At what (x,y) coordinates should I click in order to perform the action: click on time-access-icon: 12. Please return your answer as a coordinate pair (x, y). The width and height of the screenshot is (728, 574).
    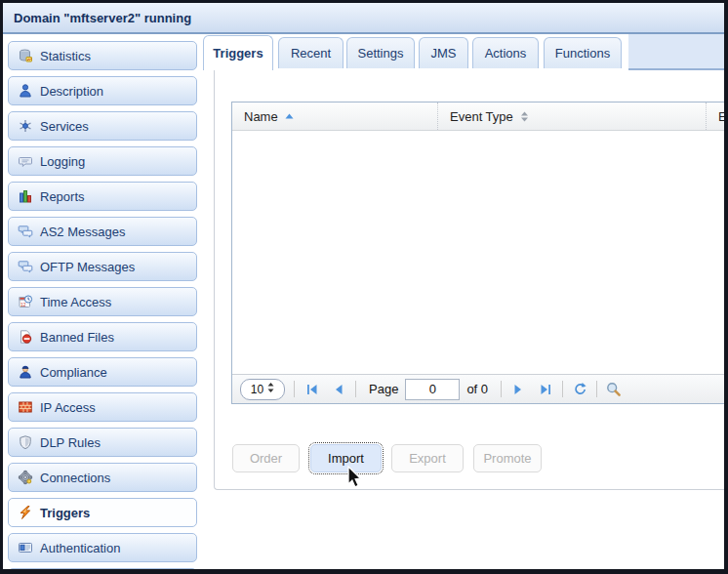
    Looking at the image, I should click on (25, 302).